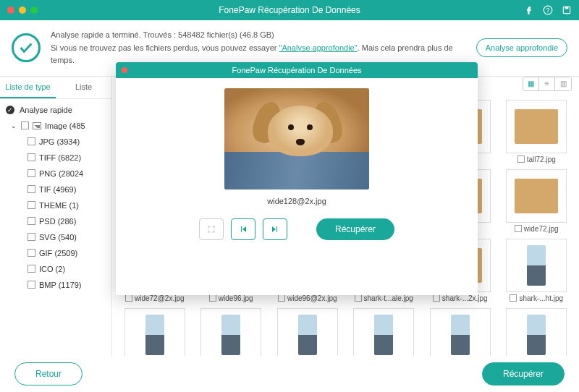 The width and height of the screenshot is (579, 392). Describe the element at coordinates (56, 110) in the screenshot. I see `tree-root: Analyse rapide` at that location.